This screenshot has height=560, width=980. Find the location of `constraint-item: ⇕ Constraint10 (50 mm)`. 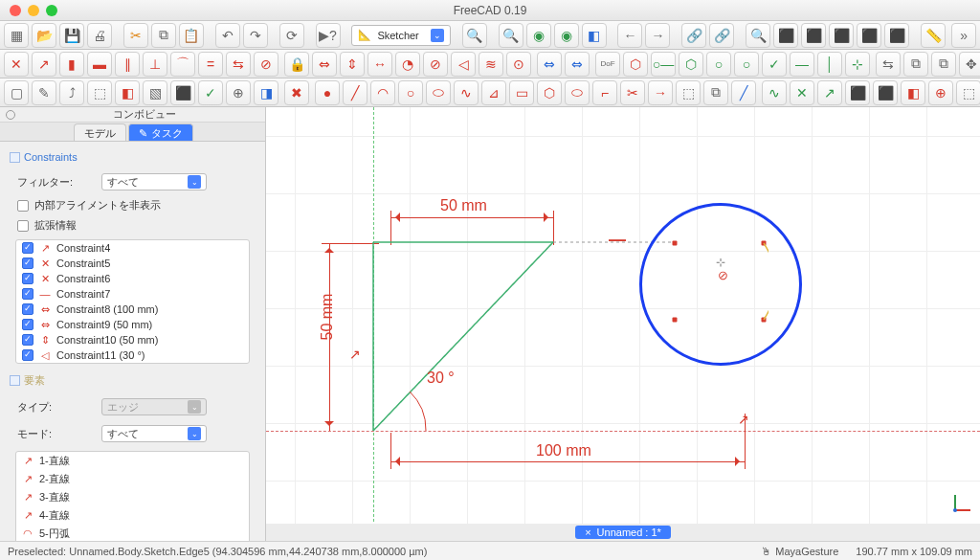

constraint-item: ⇕ Constraint10 (50 mm) is located at coordinates (132, 340).